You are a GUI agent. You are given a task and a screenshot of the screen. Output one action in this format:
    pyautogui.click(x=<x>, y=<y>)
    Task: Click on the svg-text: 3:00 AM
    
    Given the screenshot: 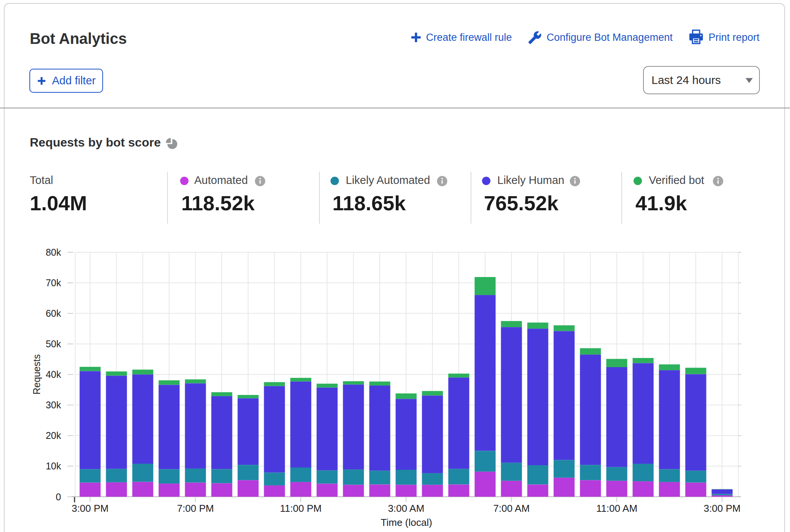 What is the action you would take?
    pyautogui.click(x=406, y=508)
    